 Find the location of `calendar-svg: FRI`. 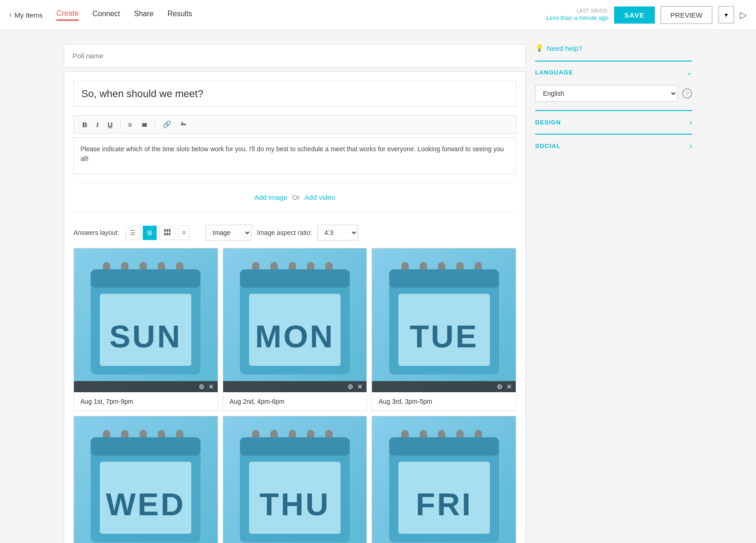

calendar-svg: FRI is located at coordinates (444, 485).